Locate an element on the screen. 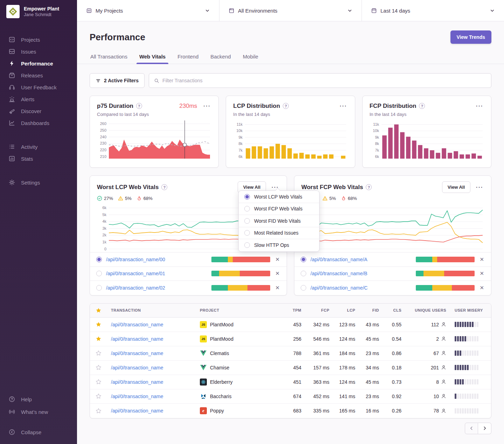 The width and height of the screenshot is (504, 444). column-header-transaction: TRANSACTION is located at coordinates (155, 310).